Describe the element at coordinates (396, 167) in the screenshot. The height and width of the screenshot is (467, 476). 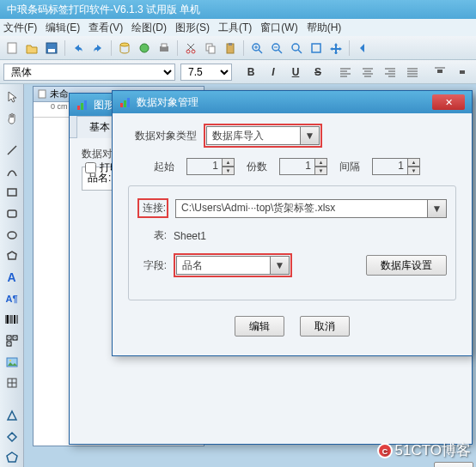
I see `gap-spinner: 1▲▼` at that location.